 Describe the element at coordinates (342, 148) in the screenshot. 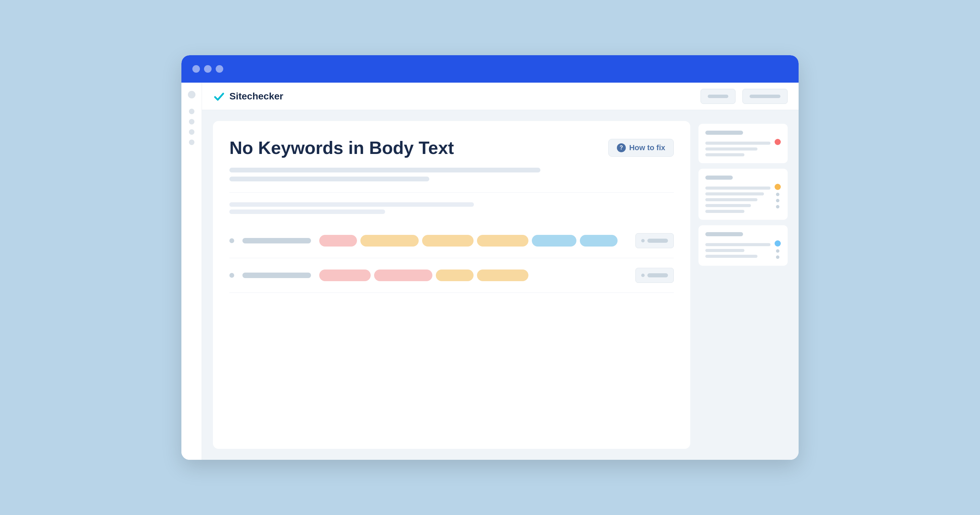

I see `card-title: No Keywords in Body Text` at that location.